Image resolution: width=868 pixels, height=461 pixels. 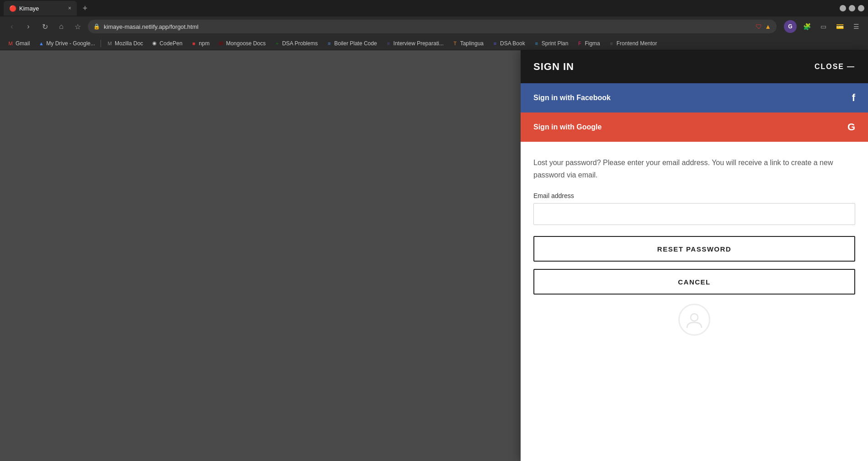 What do you see at coordinates (694, 67) in the screenshot?
I see `sign-in-header: SIGN IN CLOSE —` at bounding box center [694, 67].